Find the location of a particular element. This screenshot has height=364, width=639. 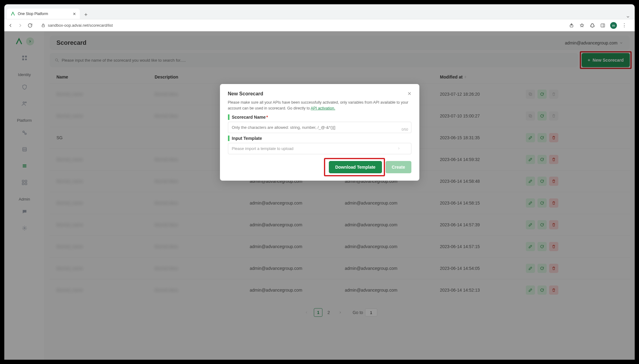

reload-icon is located at coordinates (30, 25).